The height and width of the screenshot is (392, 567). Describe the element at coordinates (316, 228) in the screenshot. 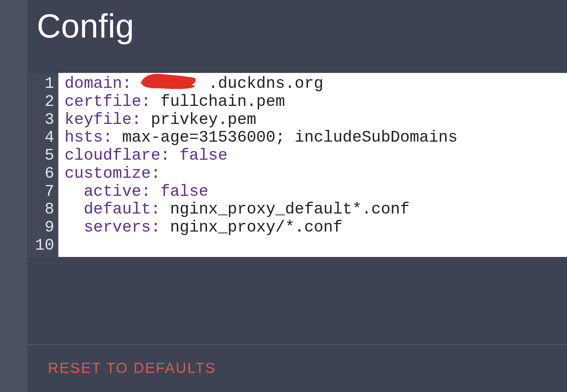

I see `code-line: servers: nginx_proxy/*.conf` at that location.